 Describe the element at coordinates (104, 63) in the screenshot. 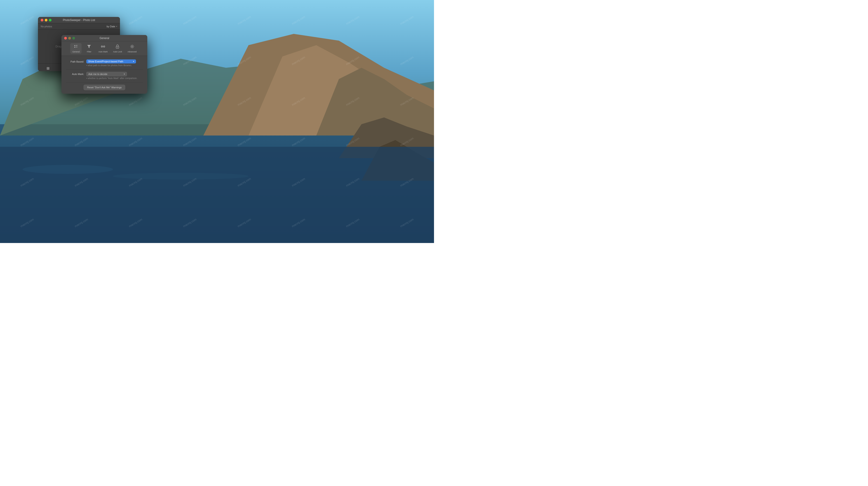

I see `path-based-row: Path Based: Show Event/Project-based Pat…` at that location.